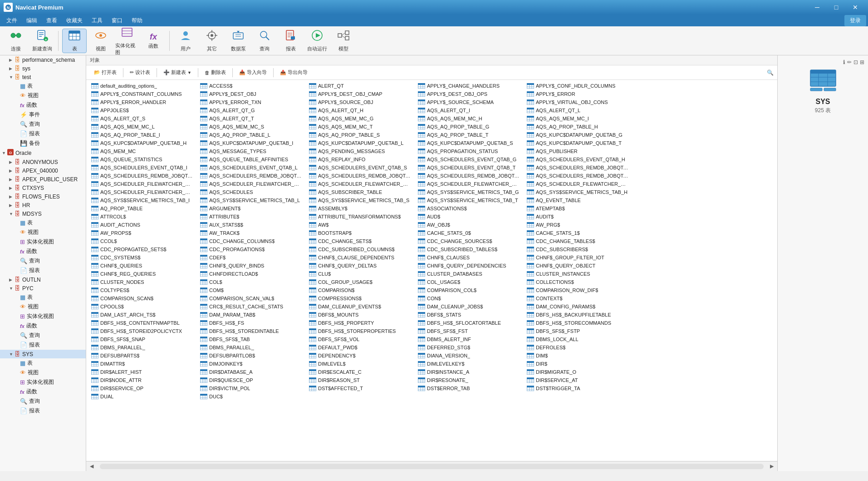  Describe the element at coordinates (360, 217) in the screenshot. I see `table-item: ATTRIBUTE_TRANSFORMATIONS$` at that location.